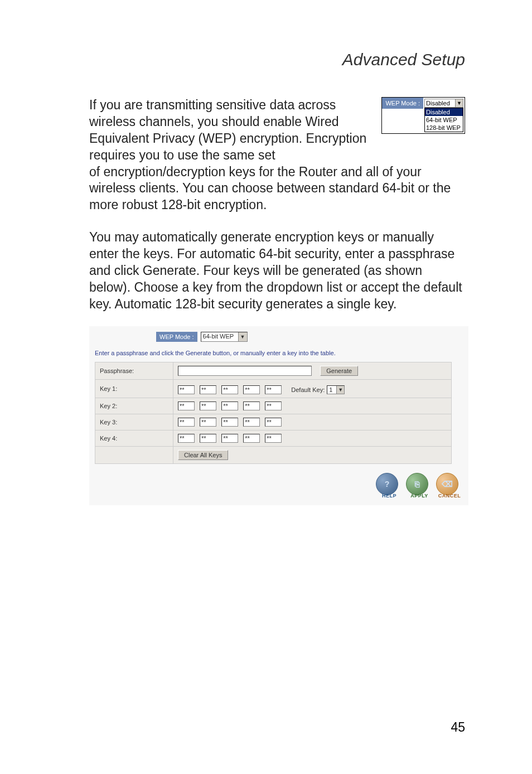 The width and height of the screenshot is (532, 774). What do you see at coordinates (444, 120) in the screenshot?
I see `wep-mode-mini-options: Disabled 64-bit WEP 128-bit WEP` at bounding box center [444, 120].